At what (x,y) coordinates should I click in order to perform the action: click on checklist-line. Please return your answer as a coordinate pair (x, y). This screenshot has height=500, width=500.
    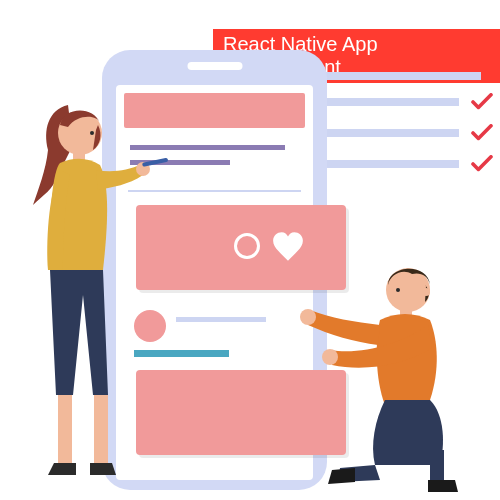
    Looking at the image, I should click on (392, 76).